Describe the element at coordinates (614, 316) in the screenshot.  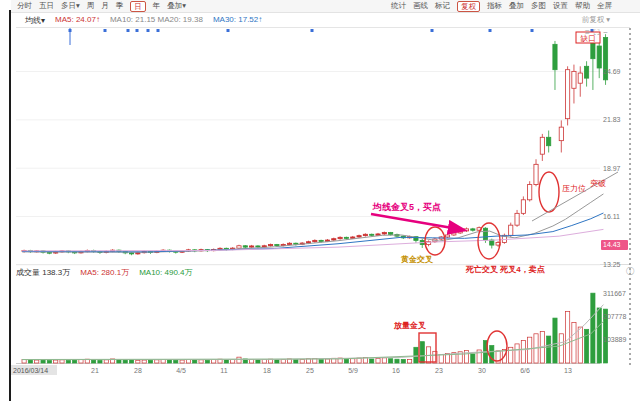
I see `volume-tick-label: 207778` at that location.